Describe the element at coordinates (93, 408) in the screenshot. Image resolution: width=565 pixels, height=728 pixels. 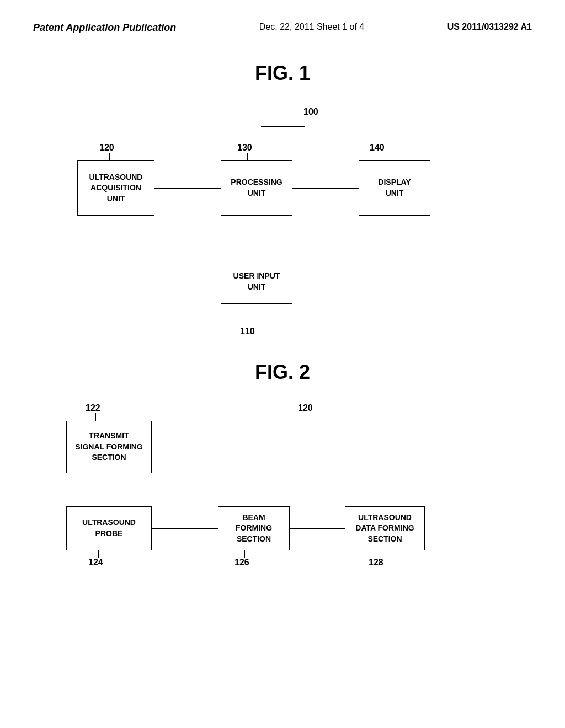
I see `ref-122: 122` at that location.